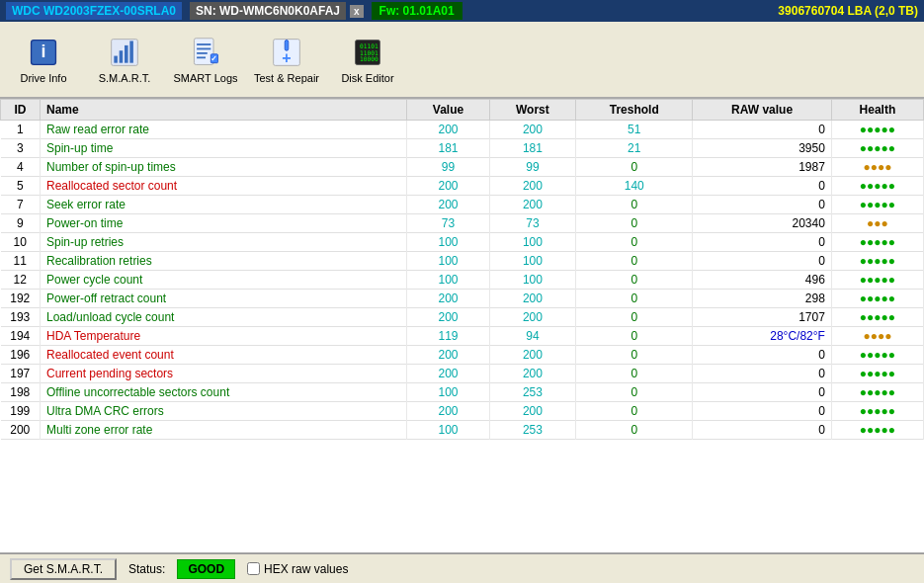 The image size is (924, 583). I want to click on row-name: Spin-up retries, so click(223, 243).